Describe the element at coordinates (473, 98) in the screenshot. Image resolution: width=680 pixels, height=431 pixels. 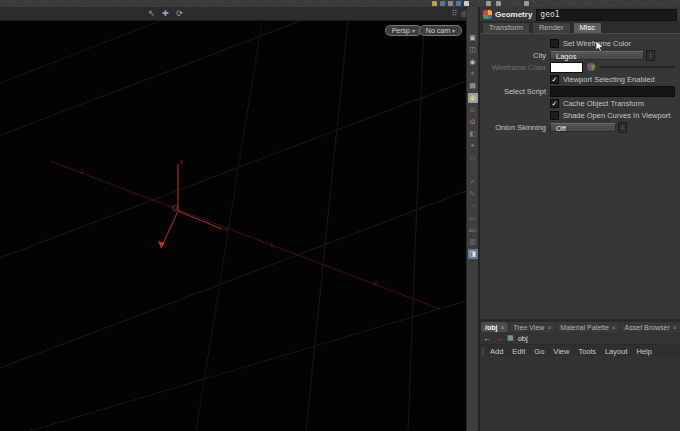
I see `headlight-icon: ◉` at that location.